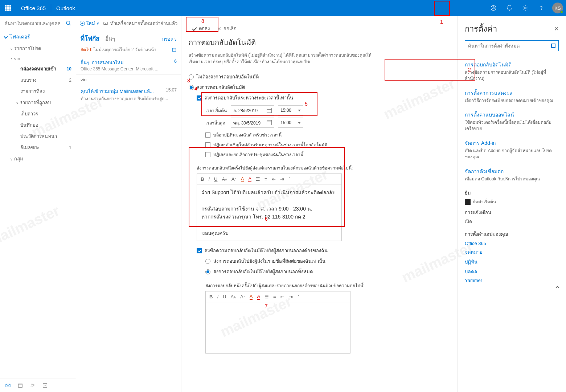 The width and height of the screenshot is (566, 392). What do you see at coordinates (38, 159) in the screenshot?
I see `folder-groups: ∨กลุ่ม` at bounding box center [38, 159].